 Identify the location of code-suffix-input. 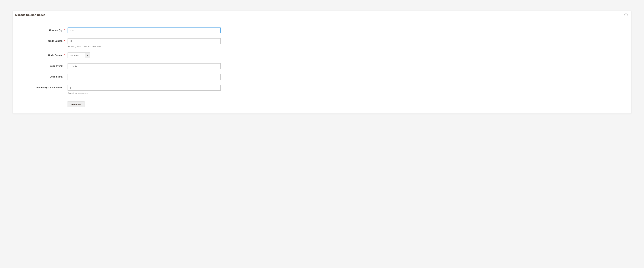
(144, 77).